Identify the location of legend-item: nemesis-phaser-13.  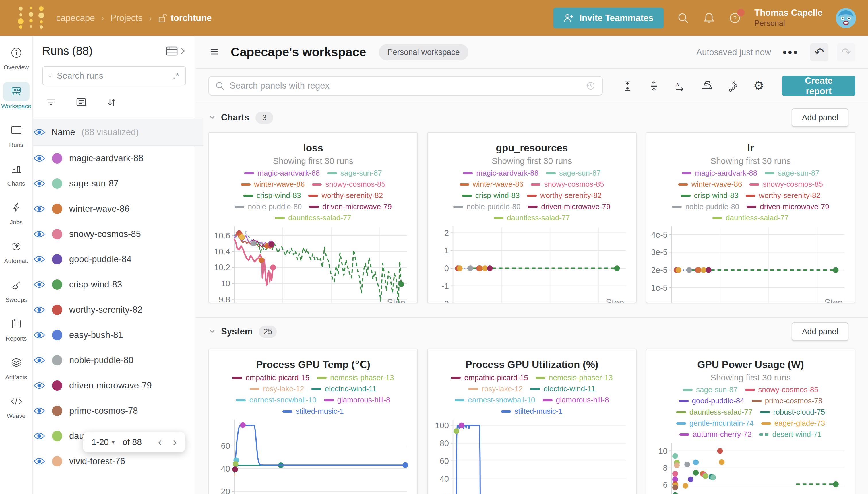
(574, 378).